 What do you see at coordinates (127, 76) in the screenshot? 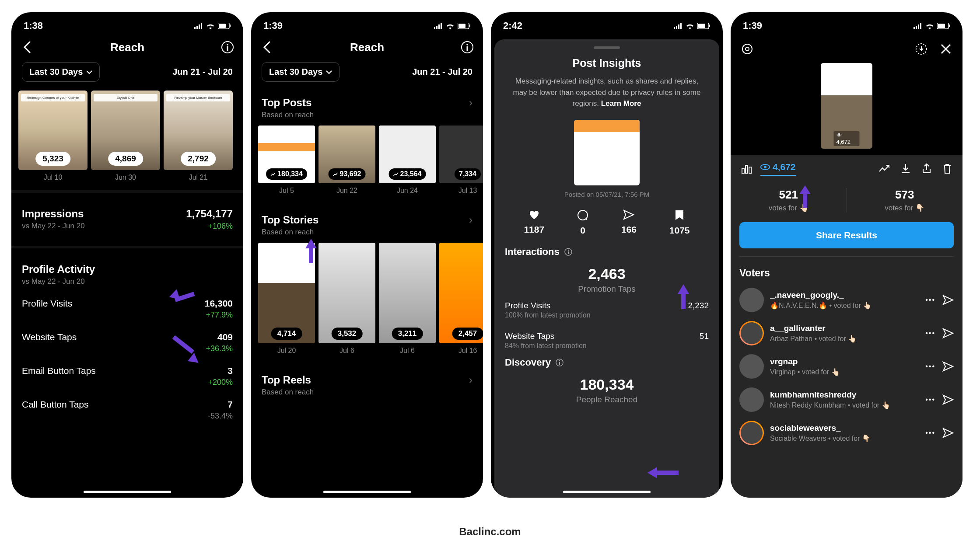
I see `filter-row: Last 30 Days Jun 21 - Jul 20` at bounding box center [127, 76].